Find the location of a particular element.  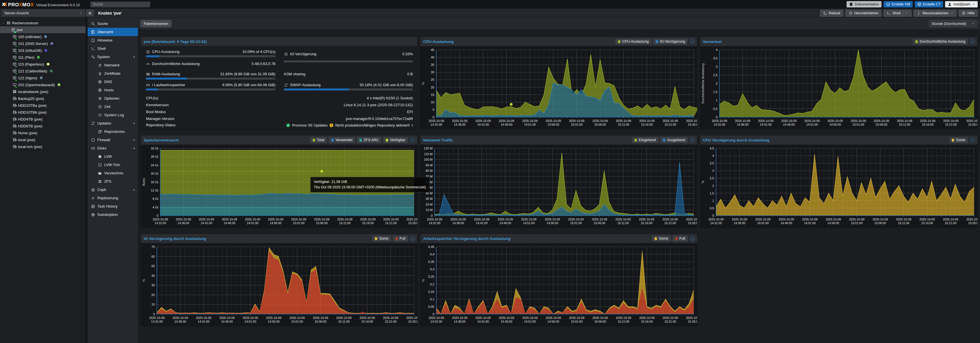

menu-item-verzeichnis: Verzeichnis is located at coordinates (113, 173).